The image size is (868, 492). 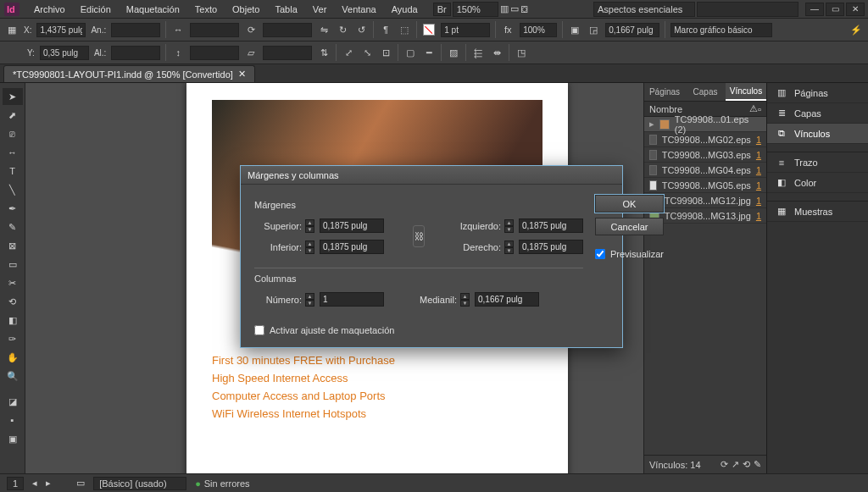 I want to click on eyedropper-tool: ✑, so click(x=13, y=339).